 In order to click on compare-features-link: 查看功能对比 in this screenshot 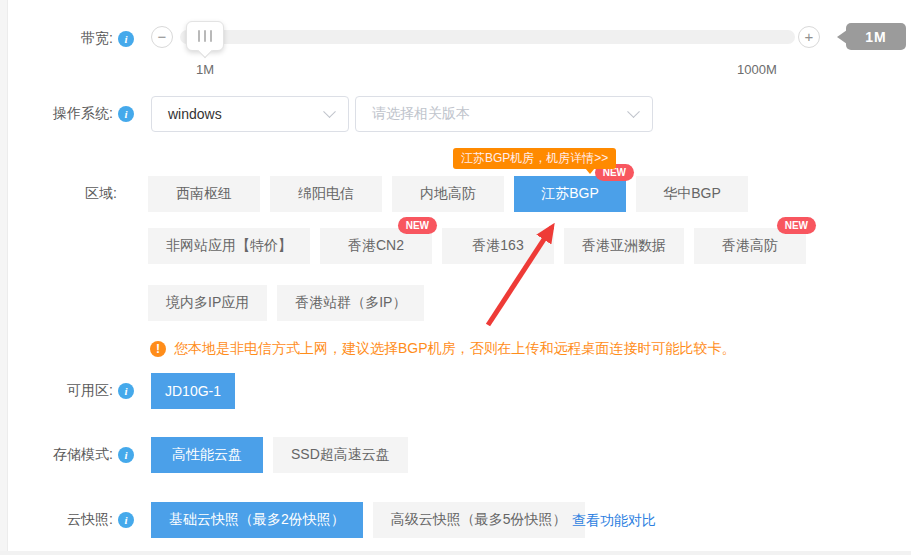, I will do `click(614, 521)`.